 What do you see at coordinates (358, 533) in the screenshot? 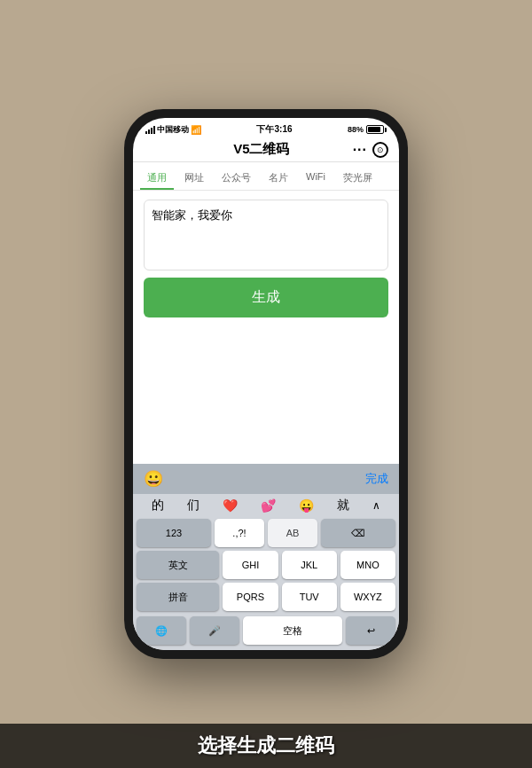
I see `key-backspace: ⌫` at bounding box center [358, 533].